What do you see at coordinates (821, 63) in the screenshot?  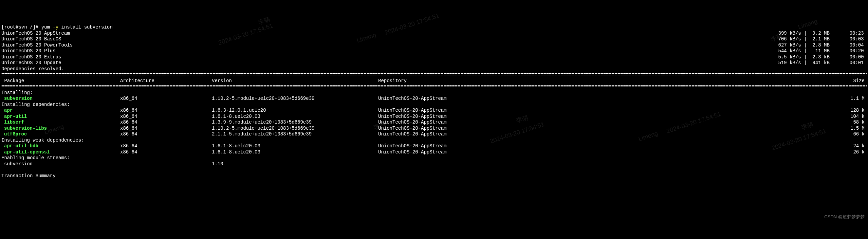 I see `repo-stats: 519 kB/s | 941 kB 00:01` at bounding box center [821, 63].